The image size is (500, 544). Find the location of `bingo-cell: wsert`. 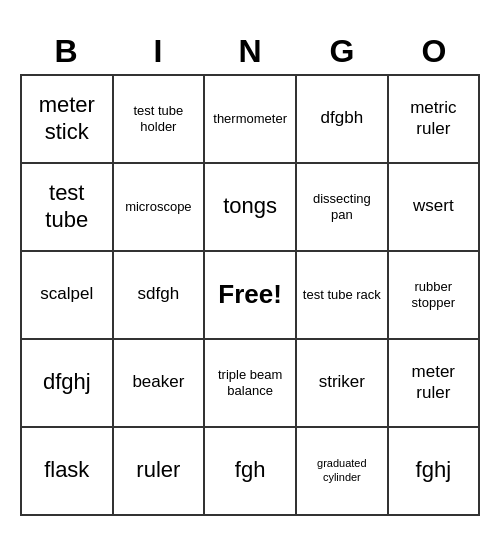

bingo-cell: wsert is located at coordinates (434, 207).